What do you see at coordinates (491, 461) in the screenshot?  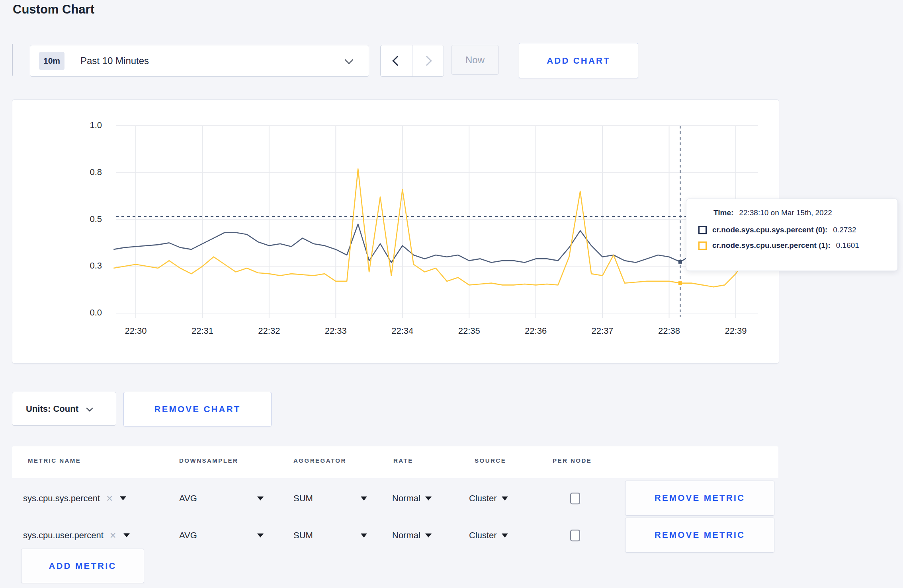 I see `column-header-source: SOURCE` at bounding box center [491, 461].